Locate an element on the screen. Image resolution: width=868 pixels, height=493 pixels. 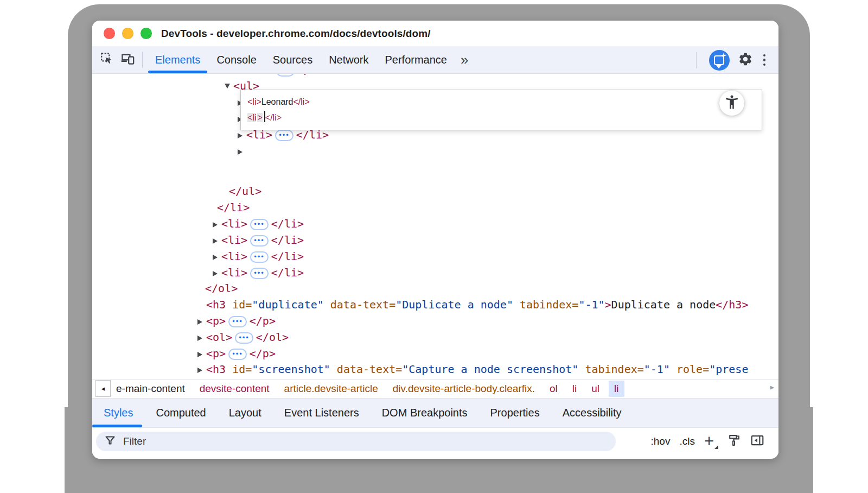
toggle-sidebar-button is located at coordinates (757, 441).